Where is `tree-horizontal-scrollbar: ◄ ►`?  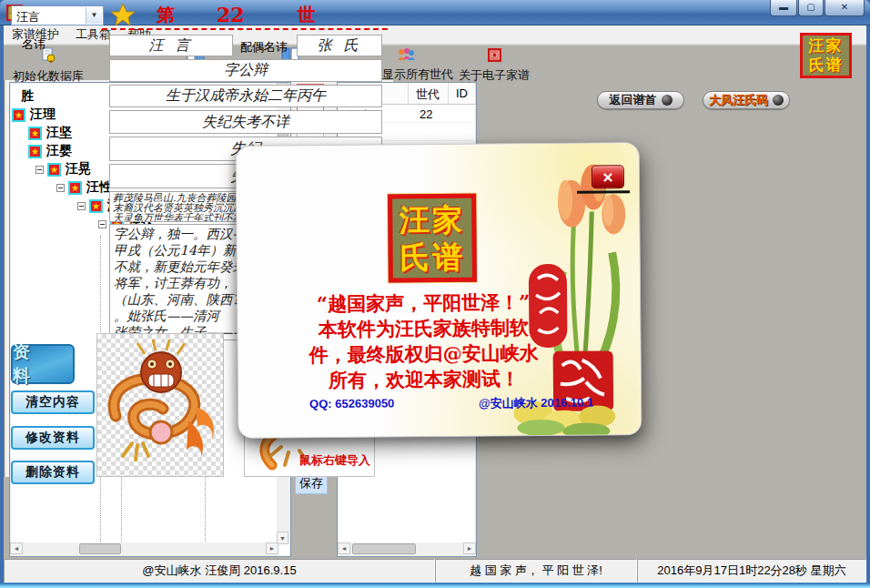
tree-horizontal-scrollbar: ◄ ► is located at coordinates (144, 550).